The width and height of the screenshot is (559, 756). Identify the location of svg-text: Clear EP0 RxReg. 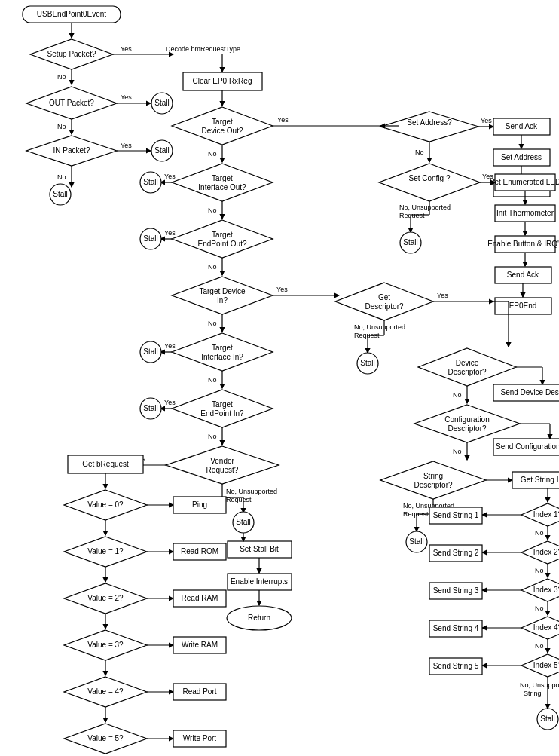
(223, 81).